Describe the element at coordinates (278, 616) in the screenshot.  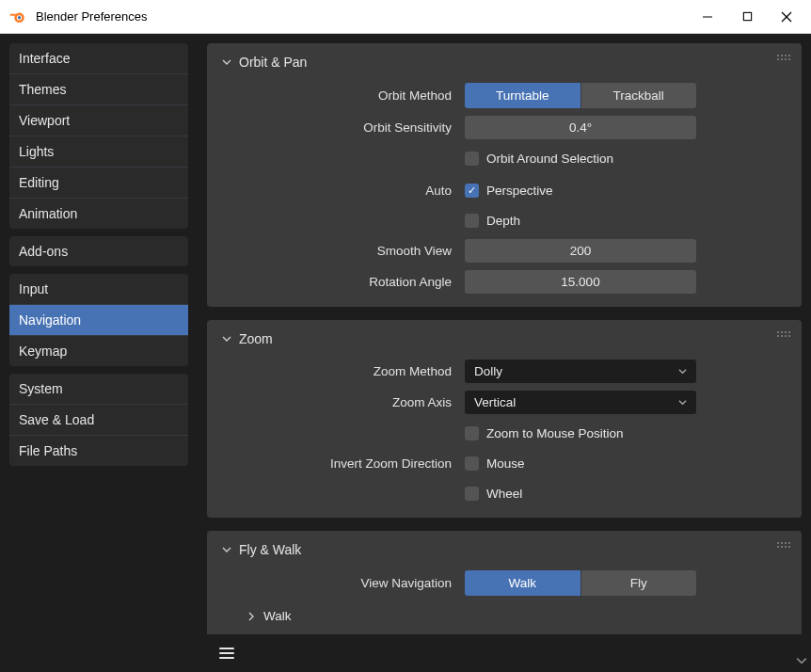
I see `walk-subpanel-label: Walk` at that location.